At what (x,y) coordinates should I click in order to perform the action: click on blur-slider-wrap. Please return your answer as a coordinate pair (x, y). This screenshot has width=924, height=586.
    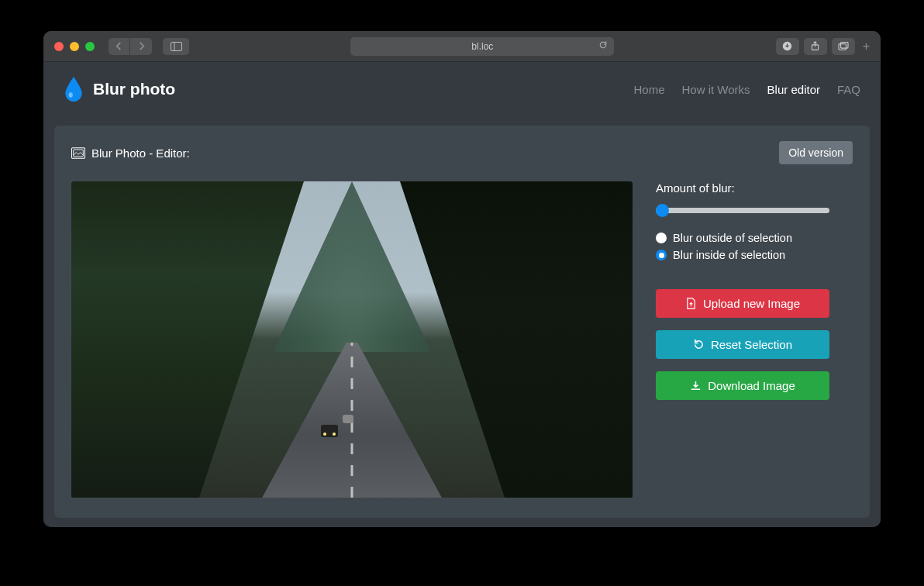
    Looking at the image, I should click on (743, 212).